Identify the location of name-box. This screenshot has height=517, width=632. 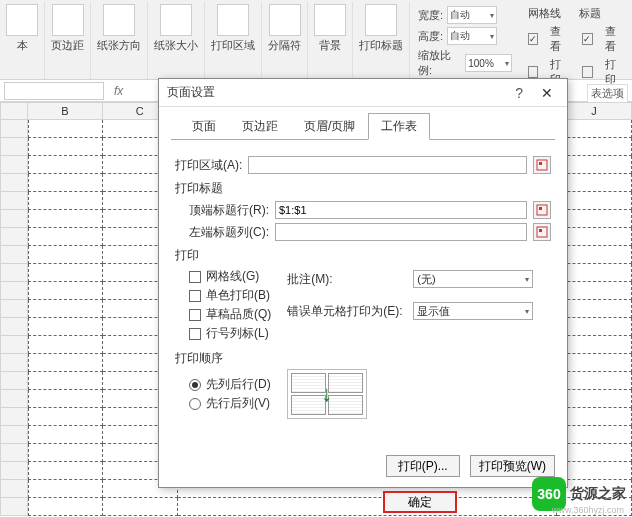
(54, 91).